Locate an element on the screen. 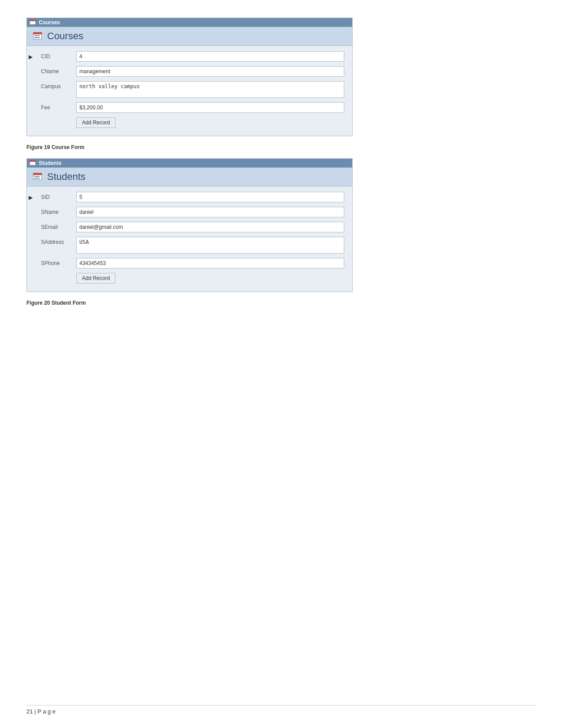 This screenshot has width=562, height=728. courses-header-icon is located at coordinates (38, 36).